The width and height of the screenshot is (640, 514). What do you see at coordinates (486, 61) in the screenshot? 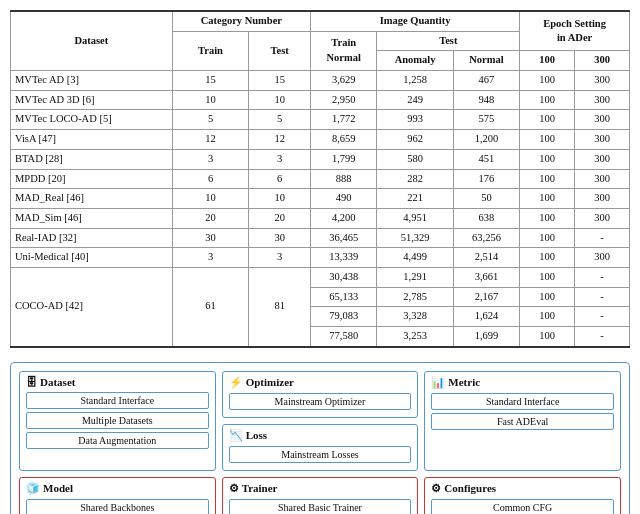
I see `col-img-test-normal: Normal` at bounding box center [486, 61].